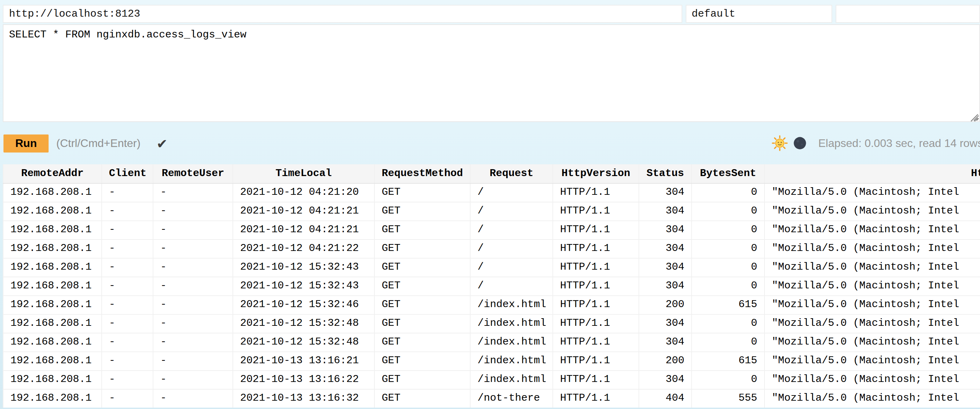 Image resolution: width=980 pixels, height=409 pixels. Describe the element at coordinates (342, 14) in the screenshot. I see `server-url-input` at that location.